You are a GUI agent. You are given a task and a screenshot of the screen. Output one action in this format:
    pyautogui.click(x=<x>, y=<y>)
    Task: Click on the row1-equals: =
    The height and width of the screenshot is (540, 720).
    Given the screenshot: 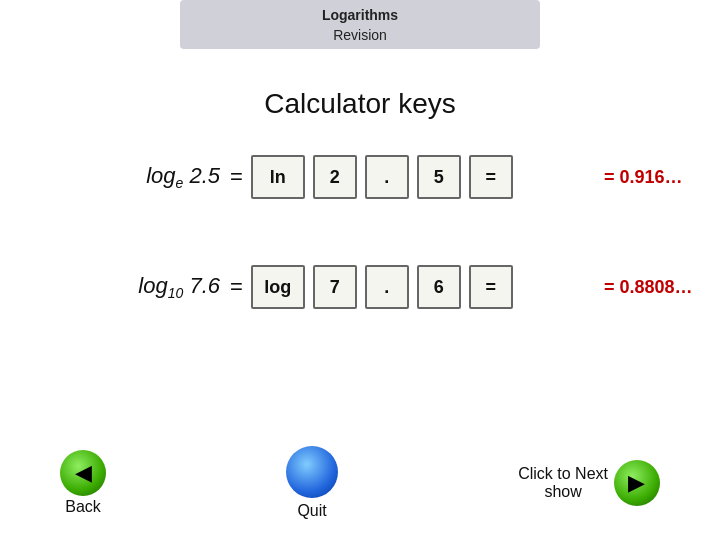 What is the action you would take?
    pyautogui.click(x=236, y=177)
    